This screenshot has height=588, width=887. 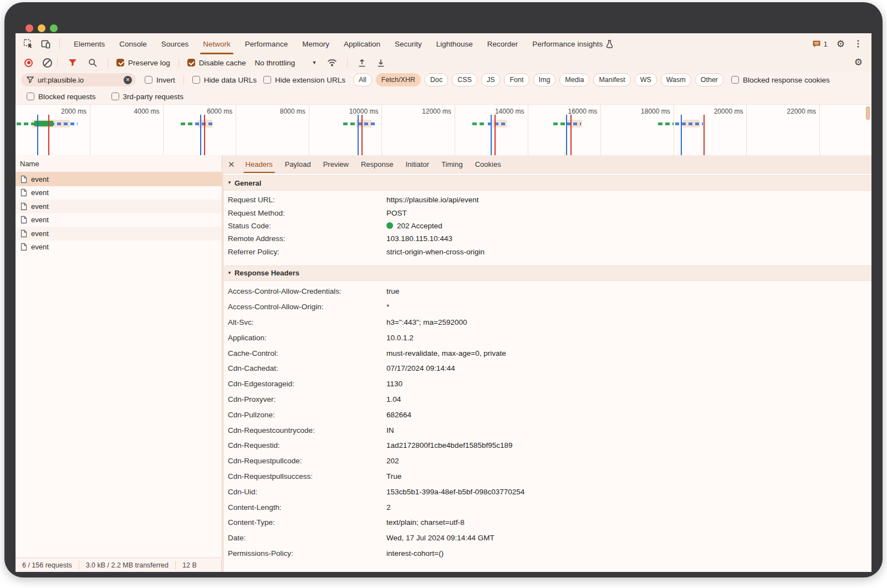 What do you see at coordinates (491, 80) in the screenshot?
I see `filter-pill-js: JS` at bounding box center [491, 80].